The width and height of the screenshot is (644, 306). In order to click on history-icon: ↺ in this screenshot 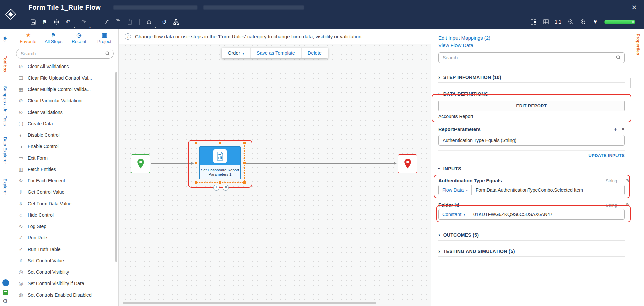, I will do `click(164, 22)`.